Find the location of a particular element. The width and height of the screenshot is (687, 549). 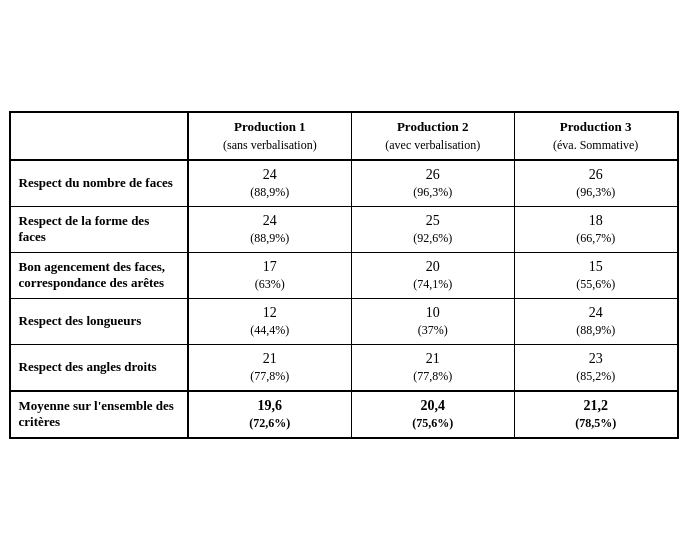

header-empty is located at coordinates (99, 124).